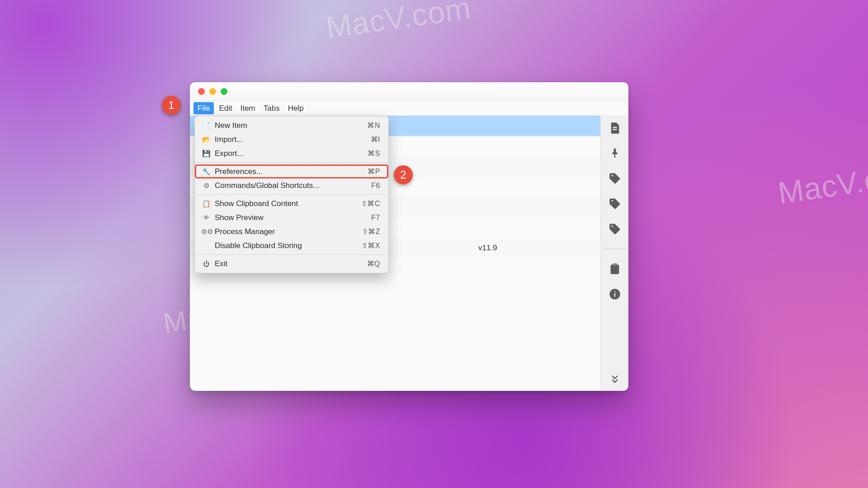 The image size is (868, 488). Describe the element at coordinates (272, 108) in the screenshot. I see `menu-tabs: Tabs` at that location.